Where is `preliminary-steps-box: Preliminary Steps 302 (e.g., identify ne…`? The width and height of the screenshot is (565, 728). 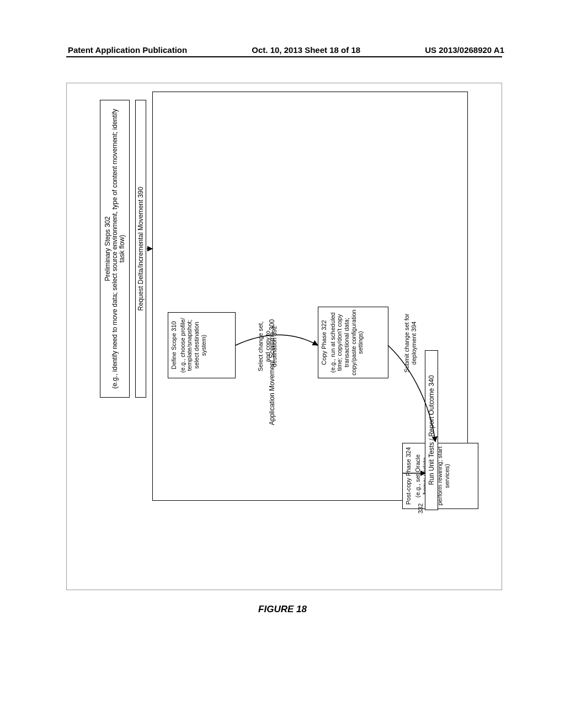
preliminary-steps-box: Preliminary Steps 302 (e.g., identify ne… is located at coordinates (115, 249).